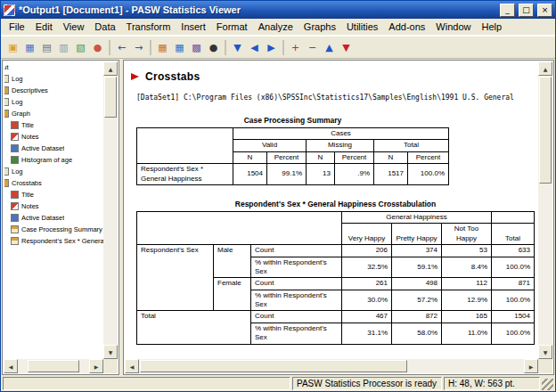 The height and width of the screenshot is (392, 556). Describe the element at coordinates (14, 137) in the screenshot. I see `notes-document-icon` at that location.